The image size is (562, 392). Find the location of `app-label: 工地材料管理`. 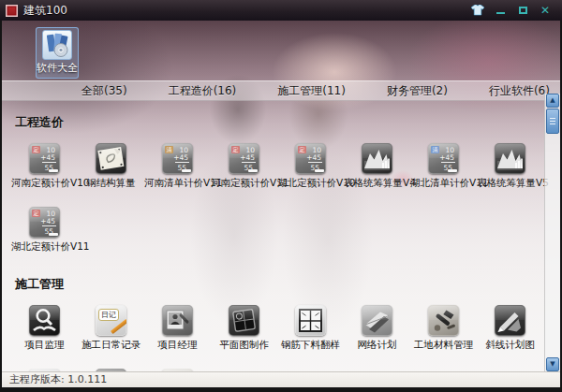

app-label: 工地材料管理 is located at coordinates (444, 345).